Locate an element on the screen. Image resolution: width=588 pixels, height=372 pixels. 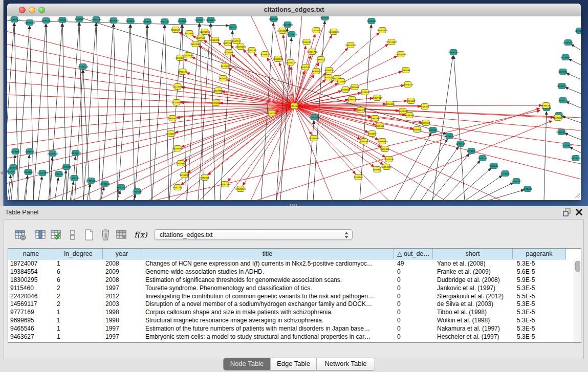
resize-grip-icon is located at coordinates (577, 195).